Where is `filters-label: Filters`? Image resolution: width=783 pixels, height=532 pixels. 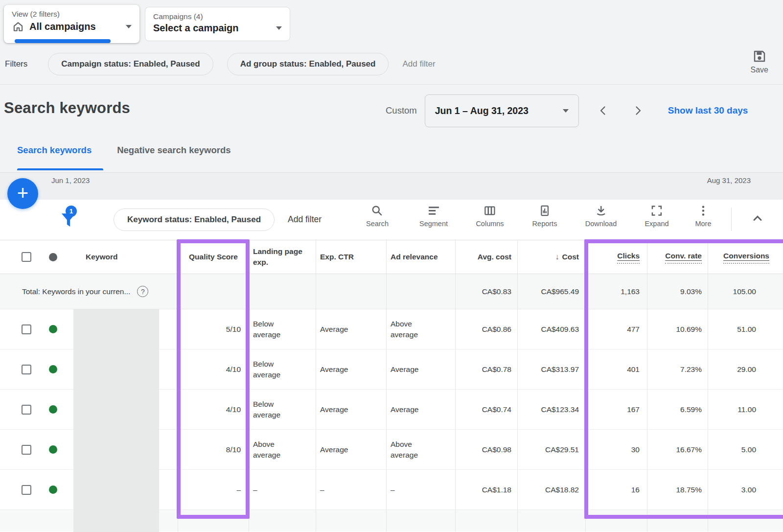 filters-label: Filters is located at coordinates (16, 64).